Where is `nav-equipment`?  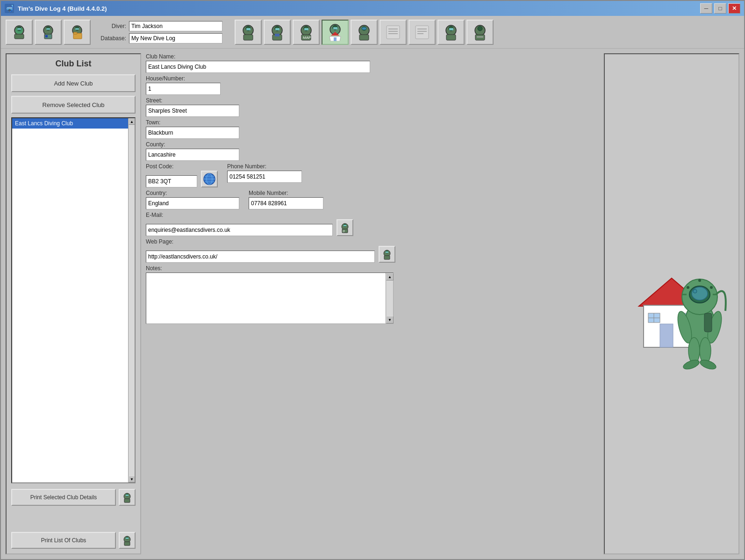 nav-equipment is located at coordinates (277, 32).